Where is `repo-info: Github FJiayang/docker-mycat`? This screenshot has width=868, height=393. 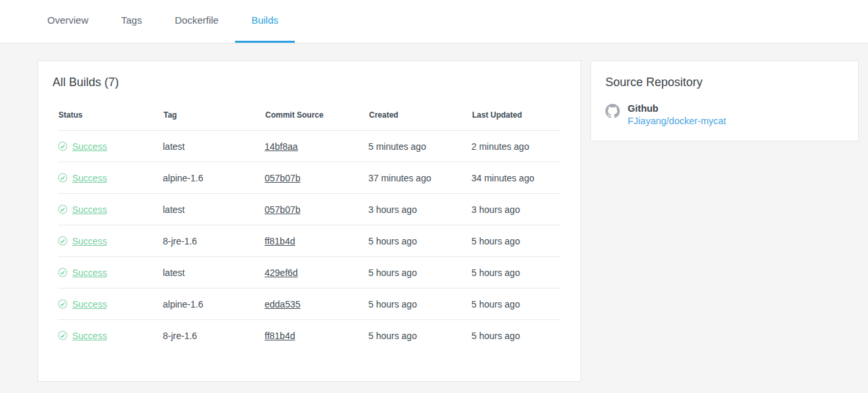 repo-info: Github FJiayang/docker-mycat is located at coordinates (677, 114).